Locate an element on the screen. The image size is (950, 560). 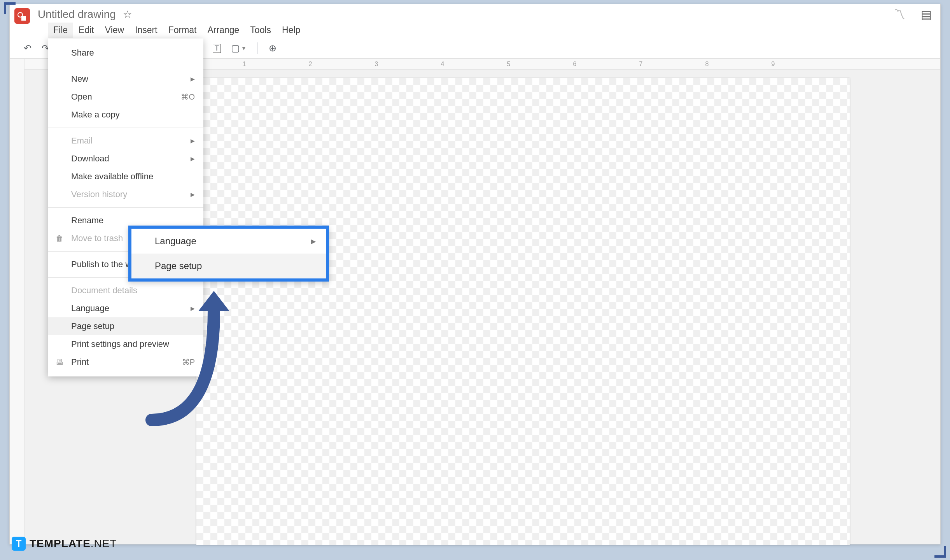
image-button: ▢▼ is located at coordinates (239, 48).